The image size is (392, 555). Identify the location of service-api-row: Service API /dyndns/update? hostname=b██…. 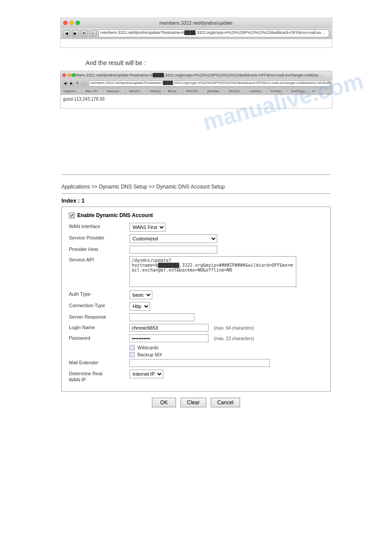
(196, 272).